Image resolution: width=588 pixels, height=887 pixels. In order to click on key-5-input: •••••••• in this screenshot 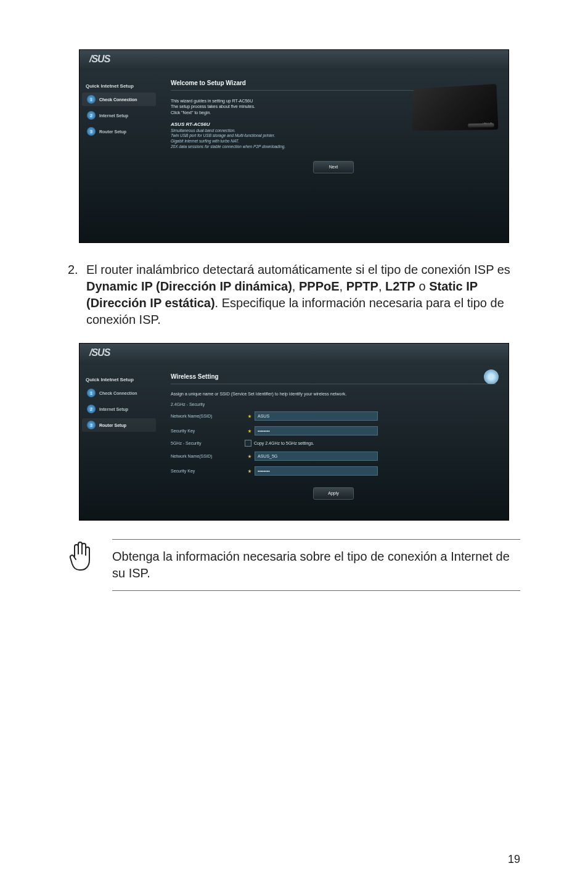, I will do `click(316, 471)`.